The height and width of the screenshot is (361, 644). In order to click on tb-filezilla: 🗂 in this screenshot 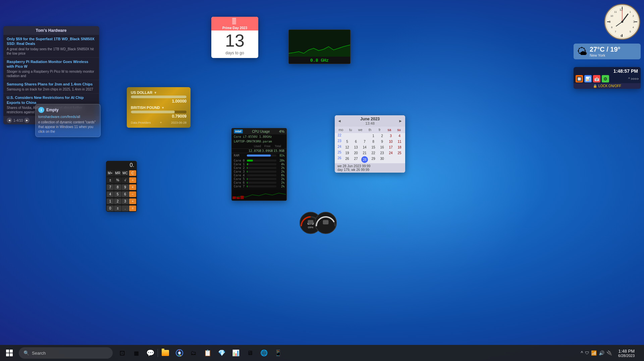, I will do `click(194, 353)`.